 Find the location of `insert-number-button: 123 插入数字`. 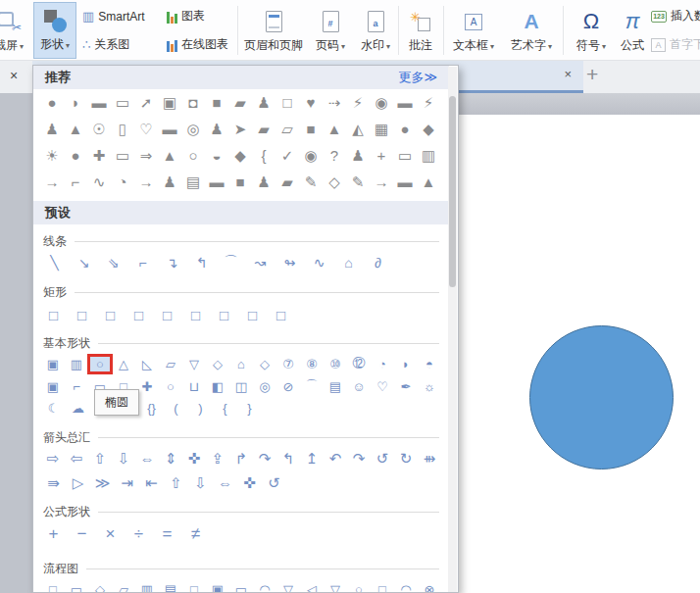

insert-number-button: 123 插入数字 is located at coordinates (675, 16).